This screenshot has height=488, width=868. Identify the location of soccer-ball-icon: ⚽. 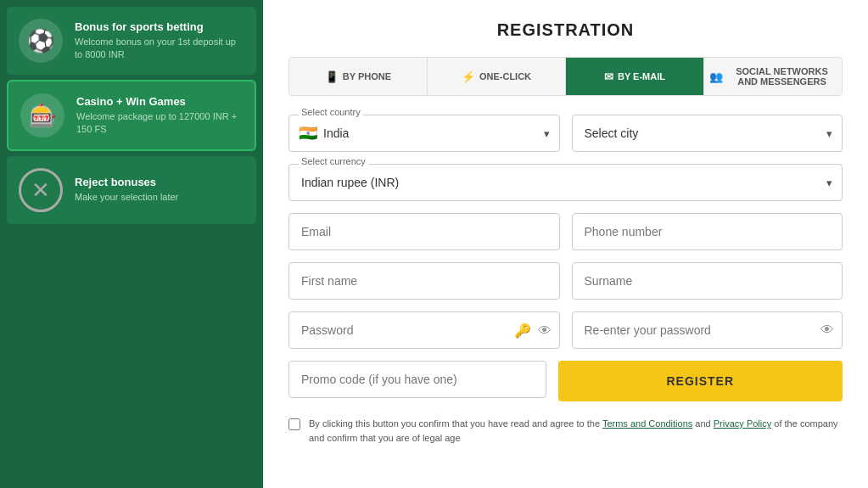
(41, 41).